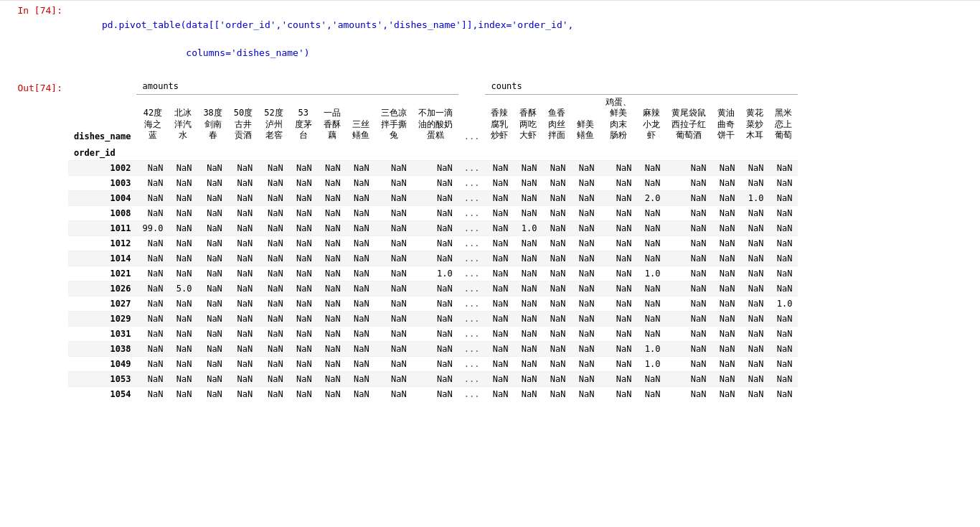  Describe the element at coordinates (102, 152) in the screenshot. I see `order-id-label: order_id` at that location.